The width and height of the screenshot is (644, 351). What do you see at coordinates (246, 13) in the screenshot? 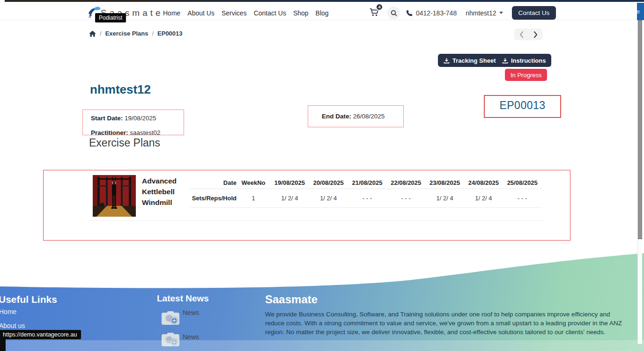
I see `main-nav: Home About Us Services Contact Us Shop B…` at bounding box center [246, 13].